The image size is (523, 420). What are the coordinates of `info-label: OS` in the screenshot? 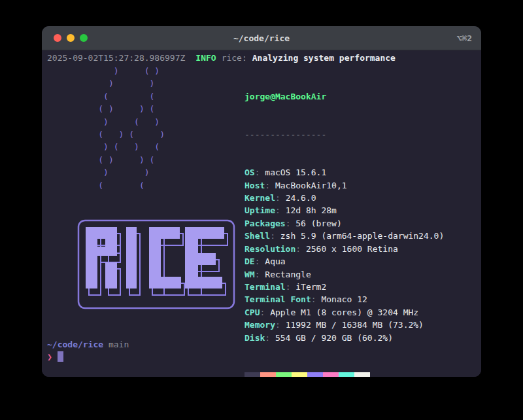 It's located at (250, 173).